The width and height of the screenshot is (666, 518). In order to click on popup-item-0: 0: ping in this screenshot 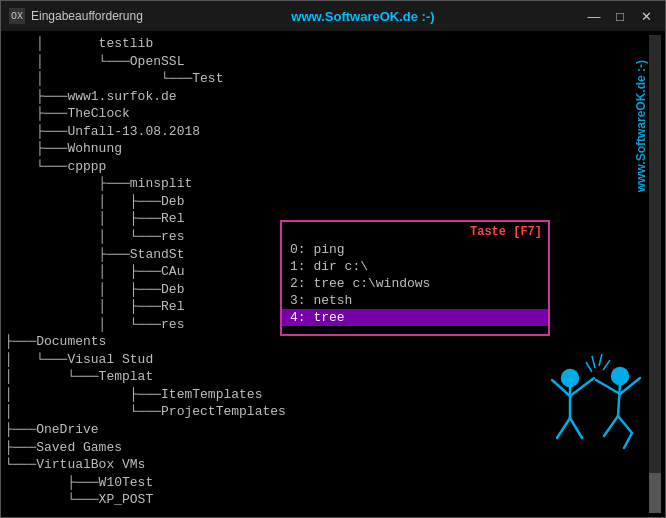, I will do `click(415, 250)`.